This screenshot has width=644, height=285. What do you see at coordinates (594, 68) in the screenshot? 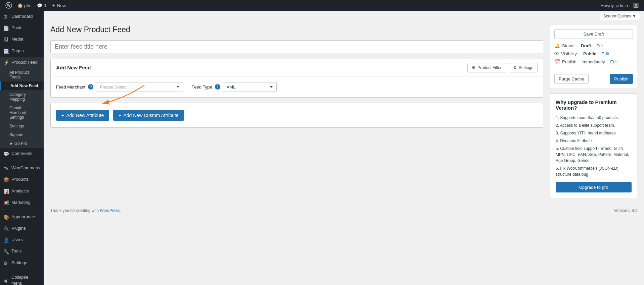
I see `publish-divider` at bounding box center [594, 68].